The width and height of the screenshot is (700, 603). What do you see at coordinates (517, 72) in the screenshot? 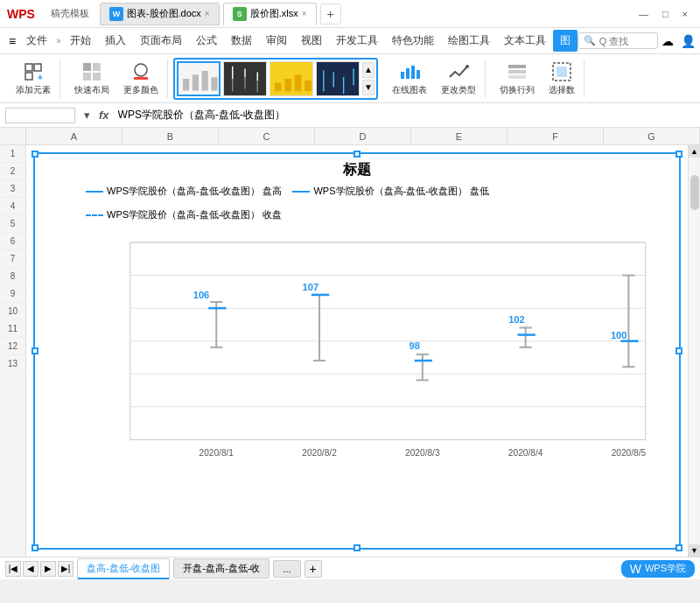
I see `switch-icon` at bounding box center [517, 72].